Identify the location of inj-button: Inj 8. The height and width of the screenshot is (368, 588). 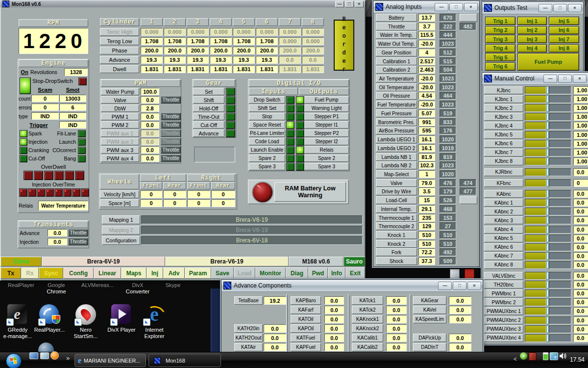
(564, 48).